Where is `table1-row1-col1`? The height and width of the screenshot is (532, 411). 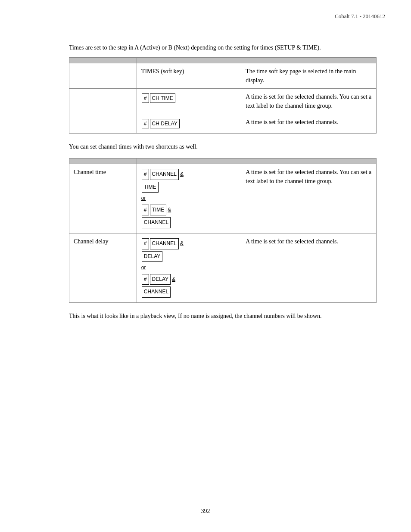 table1-row1-col1 is located at coordinates (103, 76).